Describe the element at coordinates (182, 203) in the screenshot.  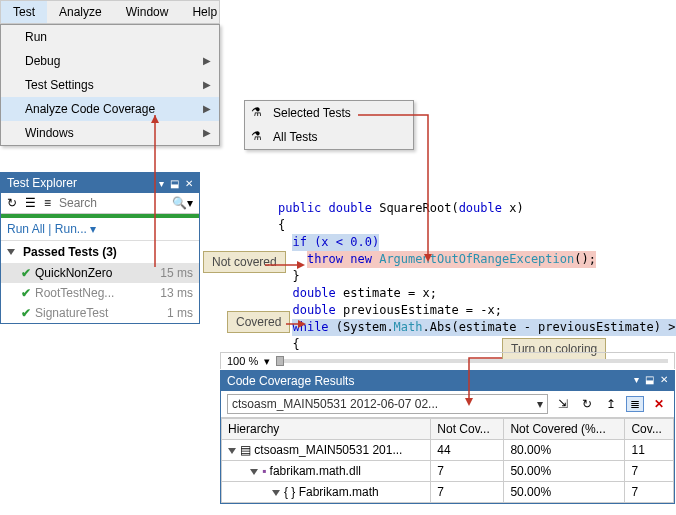
I see `search-icon: 🔍▾` at that location.